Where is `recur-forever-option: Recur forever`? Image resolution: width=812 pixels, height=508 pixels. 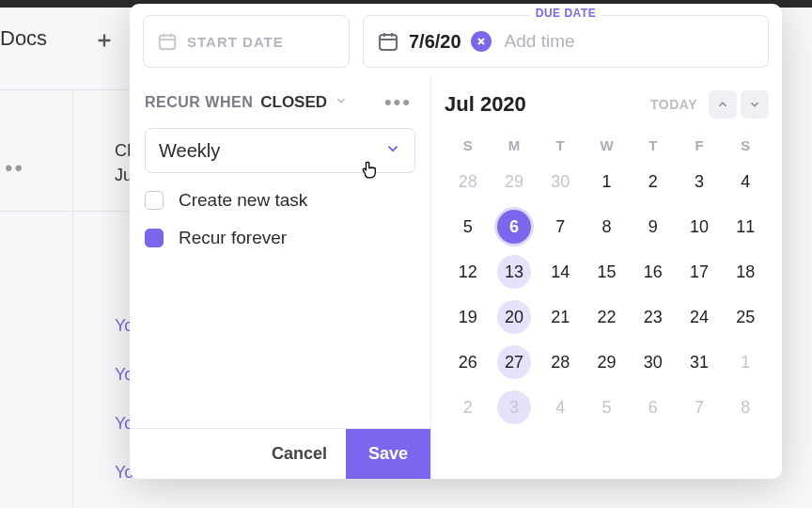
recur-forever-option: Recur forever is located at coordinates (280, 238).